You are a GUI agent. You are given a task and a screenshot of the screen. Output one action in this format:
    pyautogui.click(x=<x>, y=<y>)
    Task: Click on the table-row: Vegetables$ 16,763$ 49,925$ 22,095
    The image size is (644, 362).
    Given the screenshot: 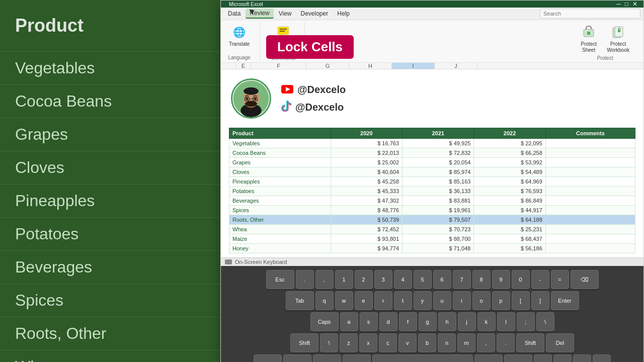 What is the action you would take?
    pyautogui.click(x=433, y=144)
    